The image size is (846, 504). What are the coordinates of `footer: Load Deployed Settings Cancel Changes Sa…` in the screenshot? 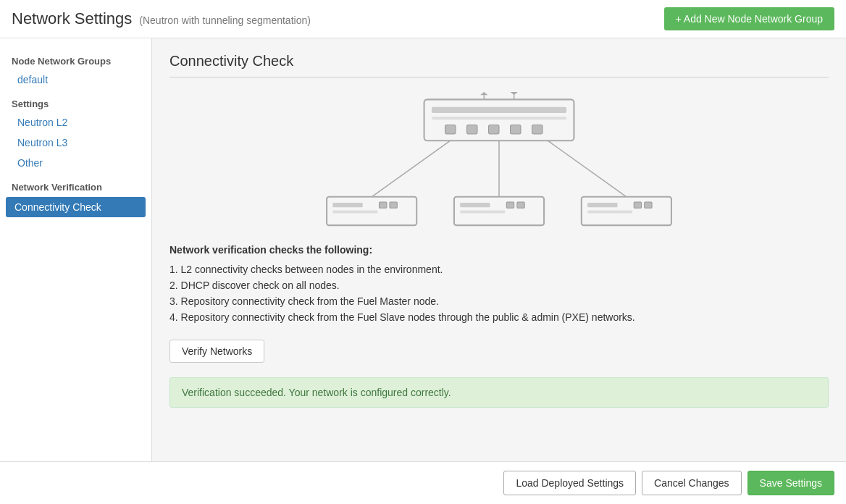 It's located at (423, 482).